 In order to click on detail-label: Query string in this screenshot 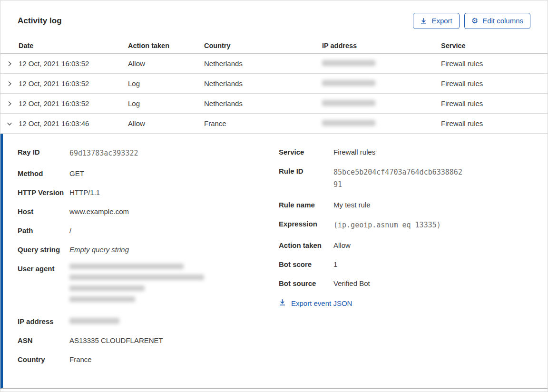, I will do `click(44, 249)`.